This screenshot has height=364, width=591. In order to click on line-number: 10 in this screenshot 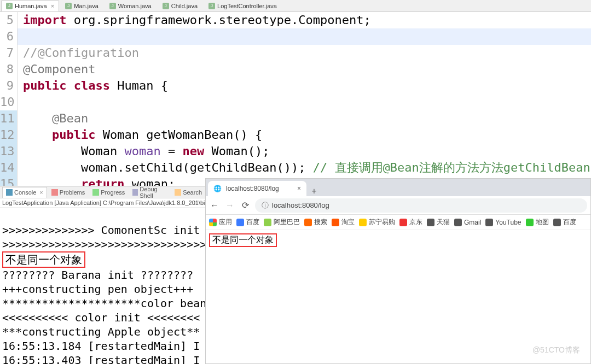, I will do `click(9, 102)`.